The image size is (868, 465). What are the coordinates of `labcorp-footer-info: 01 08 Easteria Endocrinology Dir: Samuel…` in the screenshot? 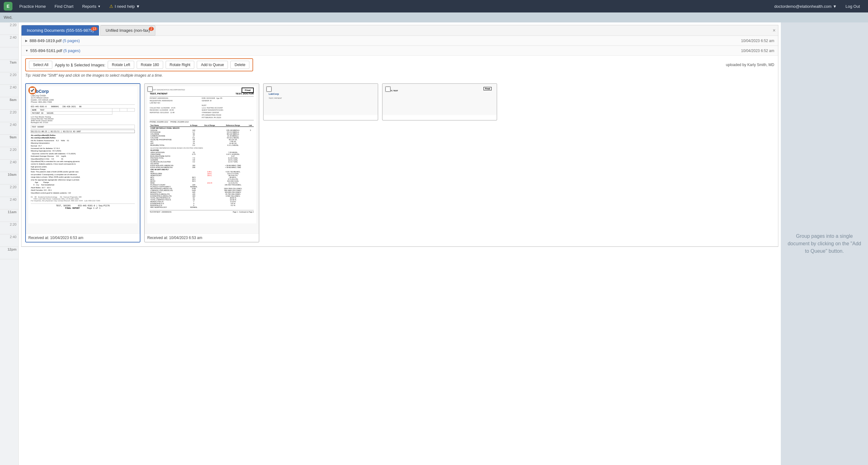 It's located at (83, 199).